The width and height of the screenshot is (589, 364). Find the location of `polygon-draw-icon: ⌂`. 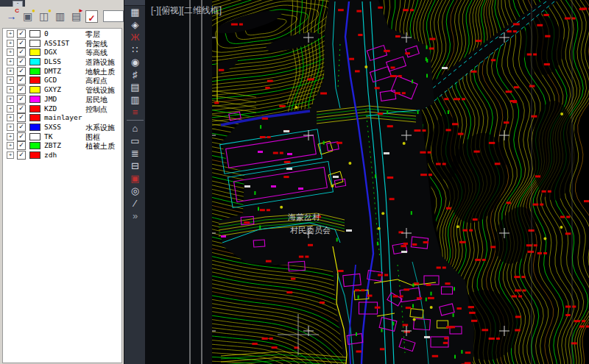

polygon-draw-icon: ⌂ is located at coordinates (135, 128).